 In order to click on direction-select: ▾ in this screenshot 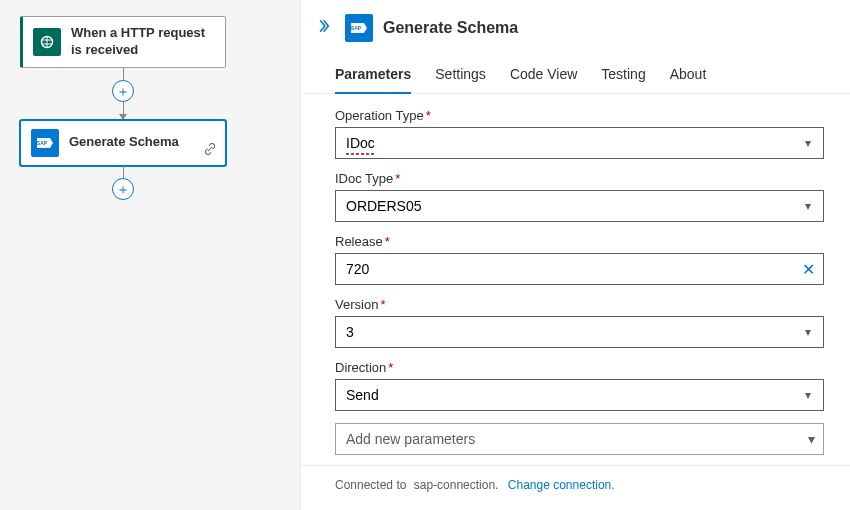, I will do `click(580, 395)`.